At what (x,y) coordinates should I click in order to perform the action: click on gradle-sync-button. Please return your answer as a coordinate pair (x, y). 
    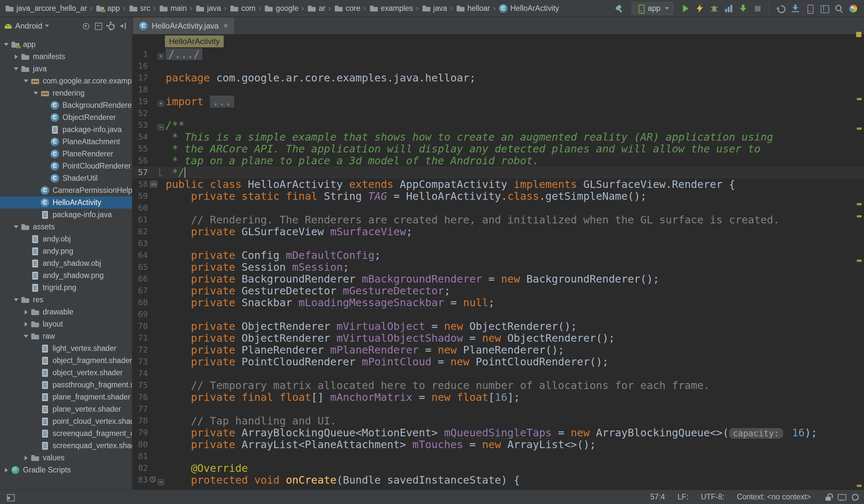
    Looking at the image, I should click on (781, 9).